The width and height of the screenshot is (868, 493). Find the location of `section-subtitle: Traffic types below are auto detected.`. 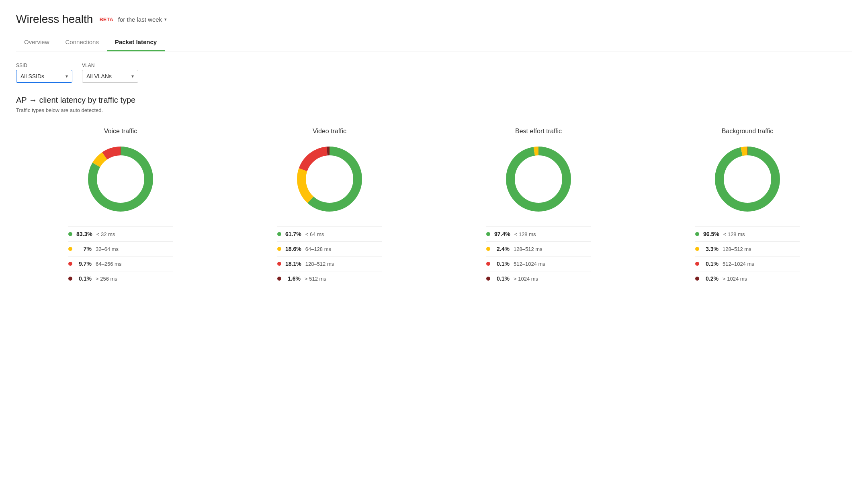

section-subtitle: Traffic types below are auto detected. is located at coordinates (434, 110).